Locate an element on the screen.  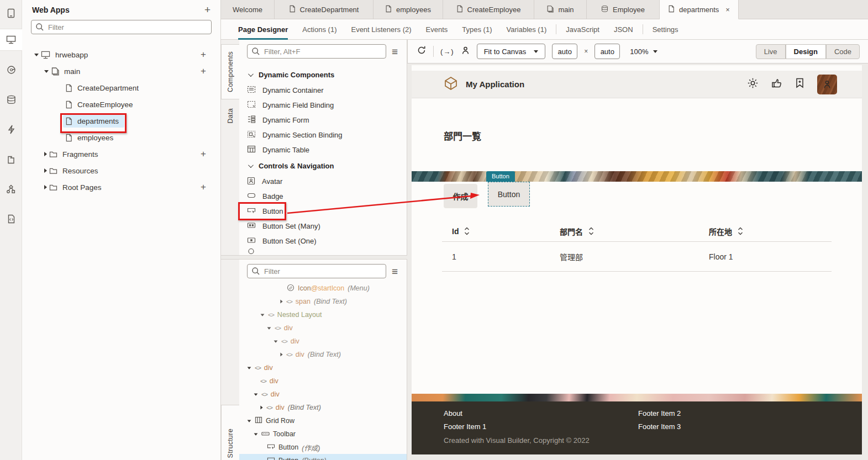
live-pointer-icon: (→) is located at coordinates (448, 52).